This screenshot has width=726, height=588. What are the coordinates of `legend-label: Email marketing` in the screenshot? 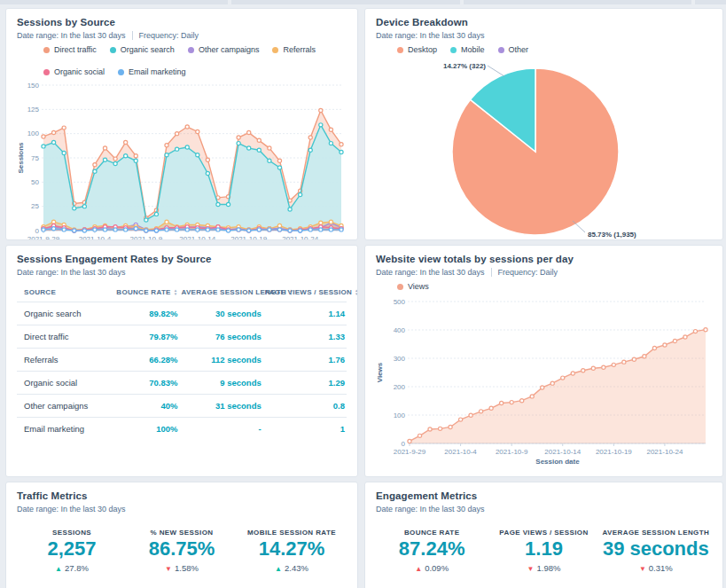 It's located at (158, 72).